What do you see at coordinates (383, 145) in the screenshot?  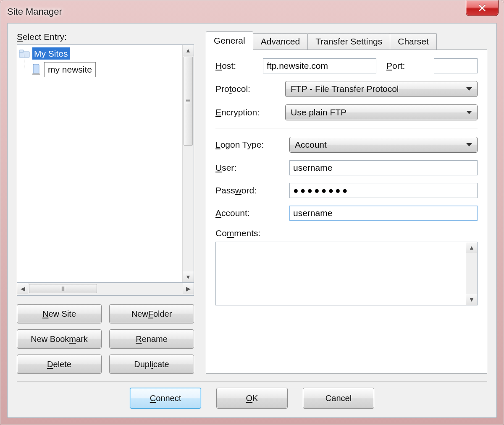 I see `logon-type-select: Account` at bounding box center [383, 145].